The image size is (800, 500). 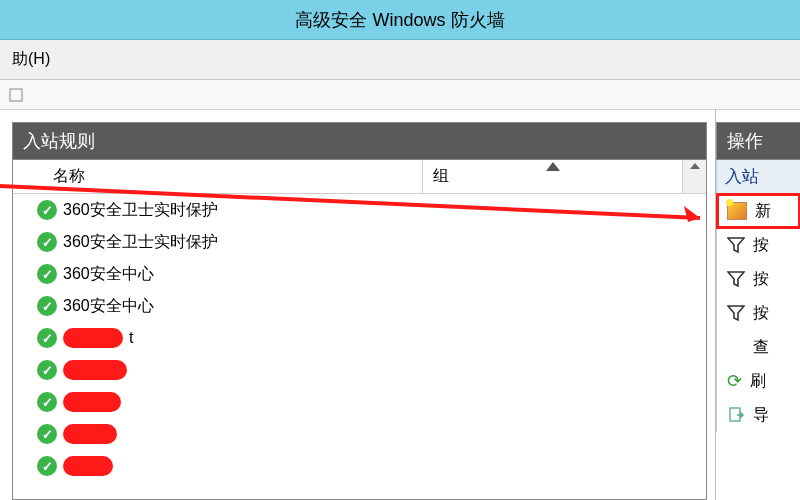 What do you see at coordinates (758, 279) in the screenshot?
I see `action-filter-2: 按` at bounding box center [758, 279].